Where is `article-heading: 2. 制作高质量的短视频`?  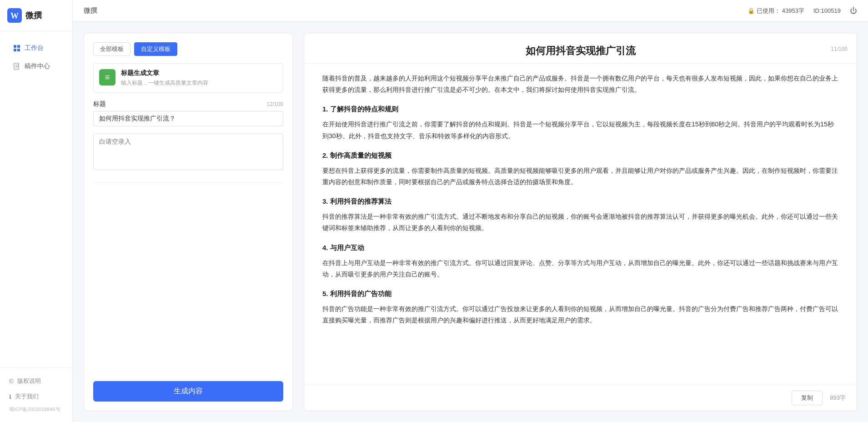
article-heading: 2. 制作高质量的短视频 is located at coordinates (580, 156).